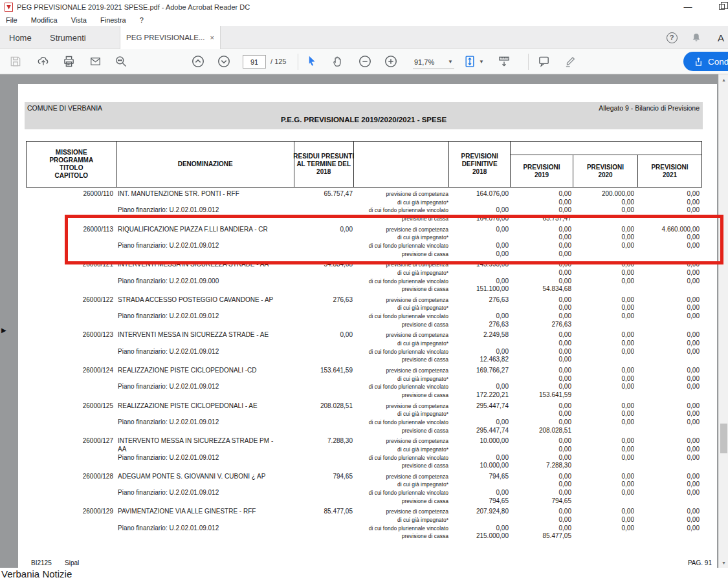  I want to click on help-button: ?, so click(672, 38).